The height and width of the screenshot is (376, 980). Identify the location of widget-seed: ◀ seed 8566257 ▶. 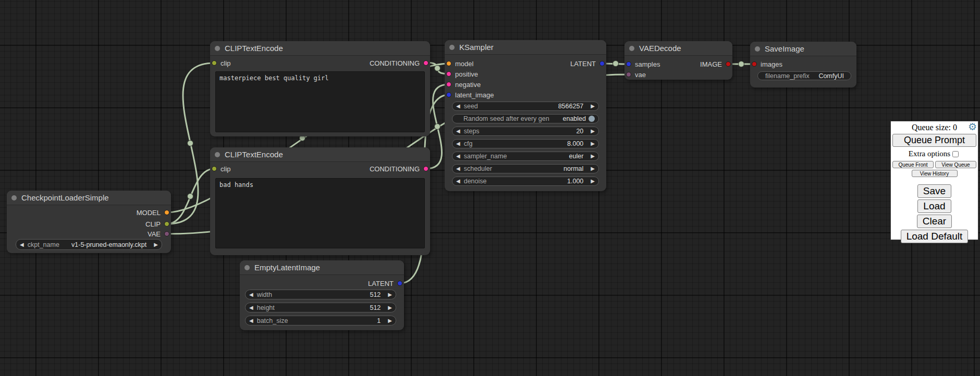
(525, 106).